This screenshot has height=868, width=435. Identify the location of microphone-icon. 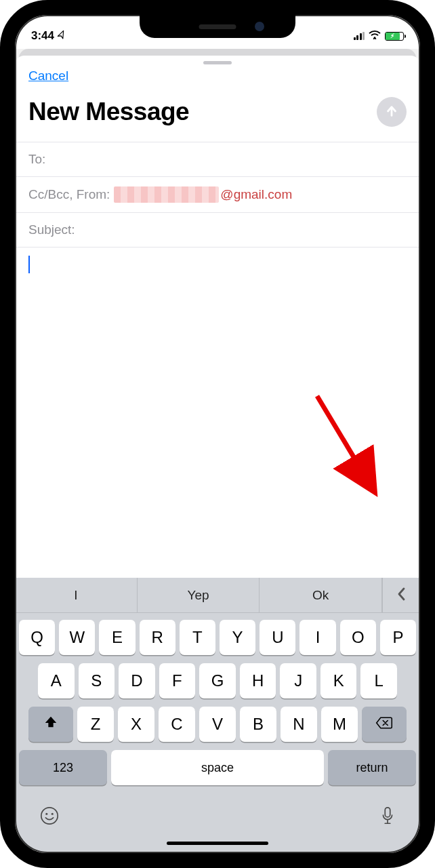
(388, 819).